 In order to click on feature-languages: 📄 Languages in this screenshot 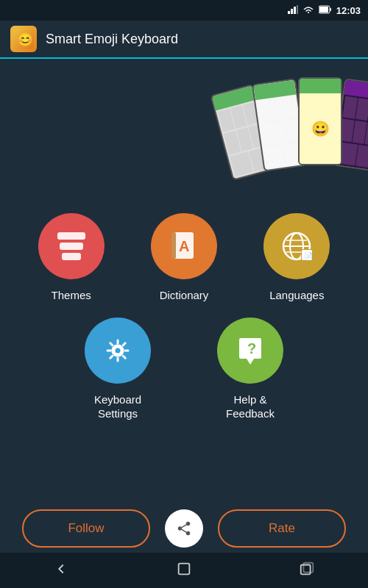, I will do `click(297, 258)`.